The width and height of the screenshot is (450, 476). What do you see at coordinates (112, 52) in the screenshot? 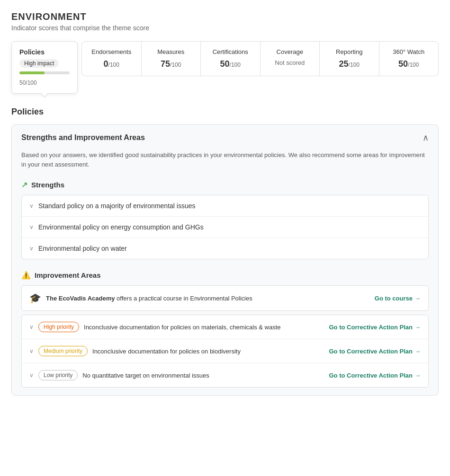
I see `endorsements-label: Endorsements` at bounding box center [112, 52].